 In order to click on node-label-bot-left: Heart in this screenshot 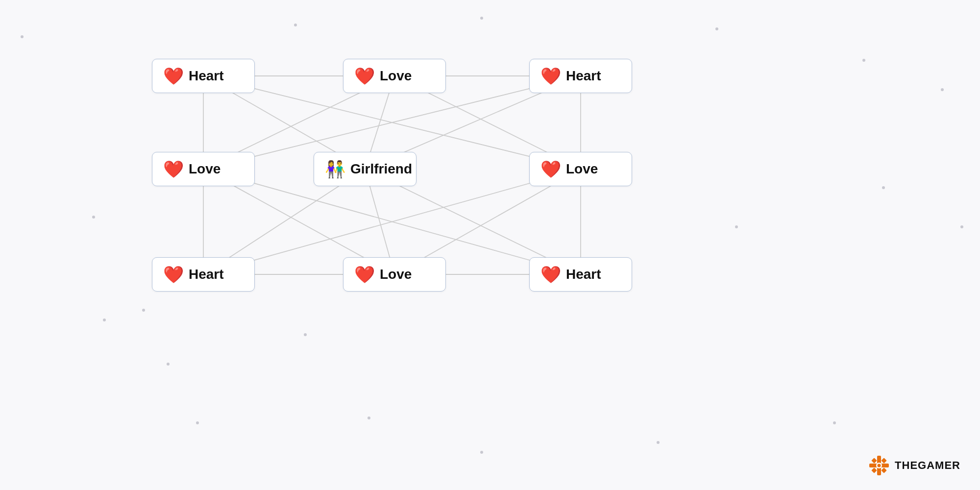, I will do `click(206, 274)`.